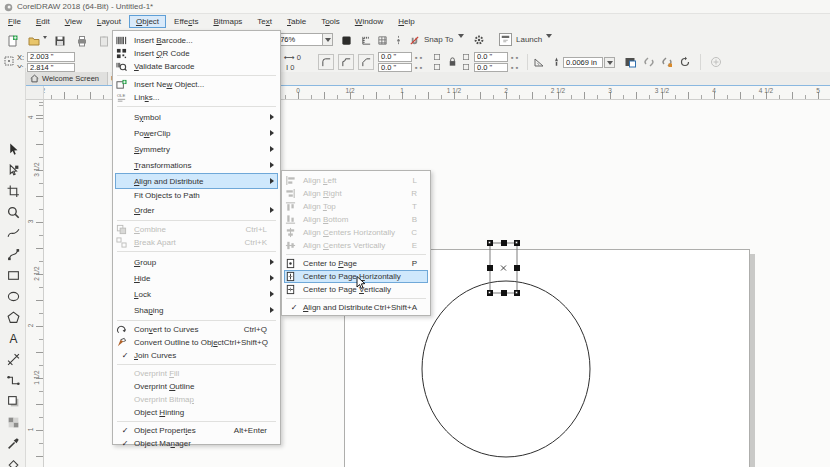 The width and height of the screenshot is (830, 467). Describe the element at coordinates (328, 40) in the screenshot. I see `zoom-combo-caret` at that location.